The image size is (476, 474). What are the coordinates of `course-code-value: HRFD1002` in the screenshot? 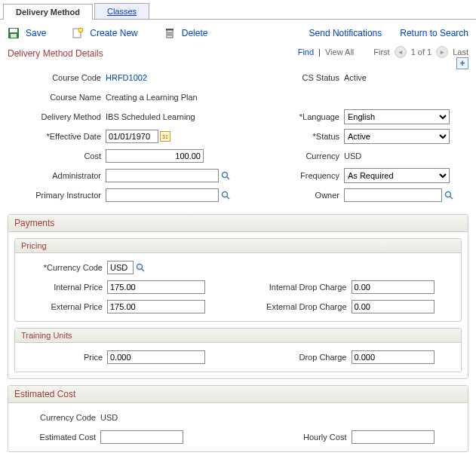 It's located at (127, 78).